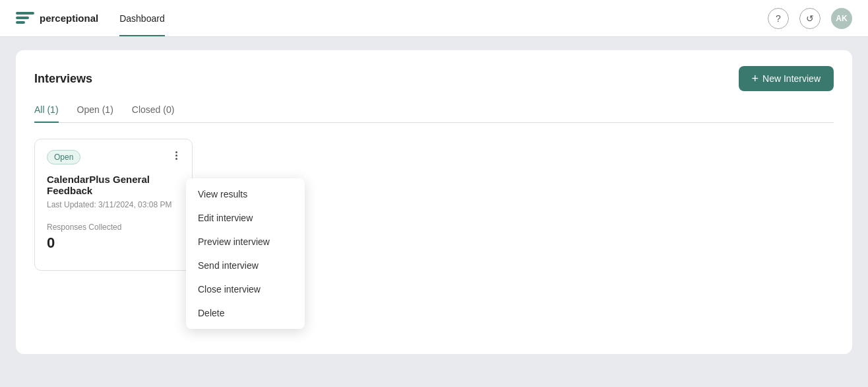  What do you see at coordinates (810, 18) in the screenshot?
I see `refresh-icon: ↺` at bounding box center [810, 18].